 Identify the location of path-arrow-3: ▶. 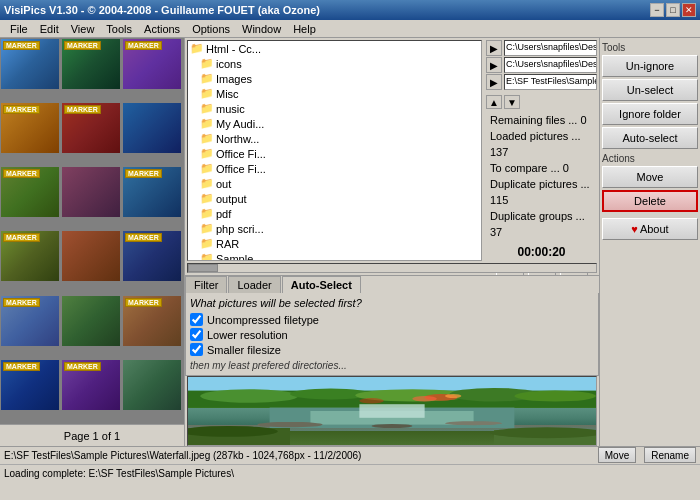
(494, 82).